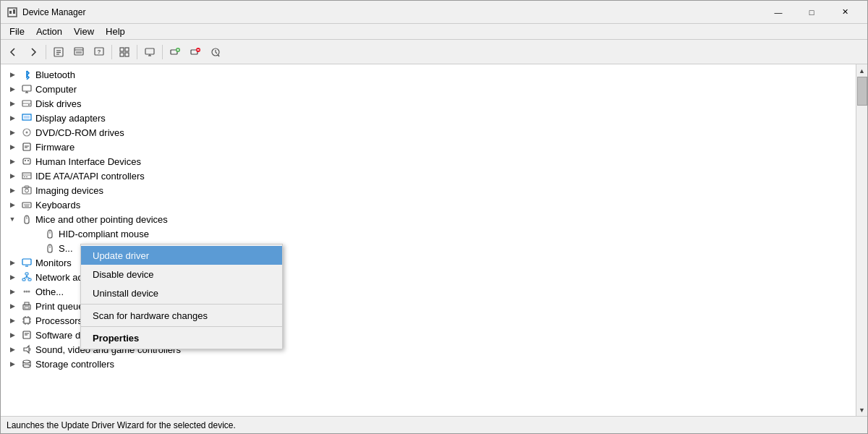  What do you see at coordinates (862, 409) in the screenshot?
I see `scroll-down-button: ▼` at bounding box center [862, 409].